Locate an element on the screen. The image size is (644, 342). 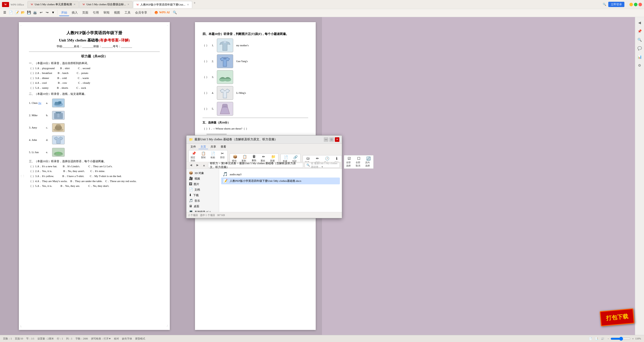
save-icon: 💾 is located at coordinates (29, 13).